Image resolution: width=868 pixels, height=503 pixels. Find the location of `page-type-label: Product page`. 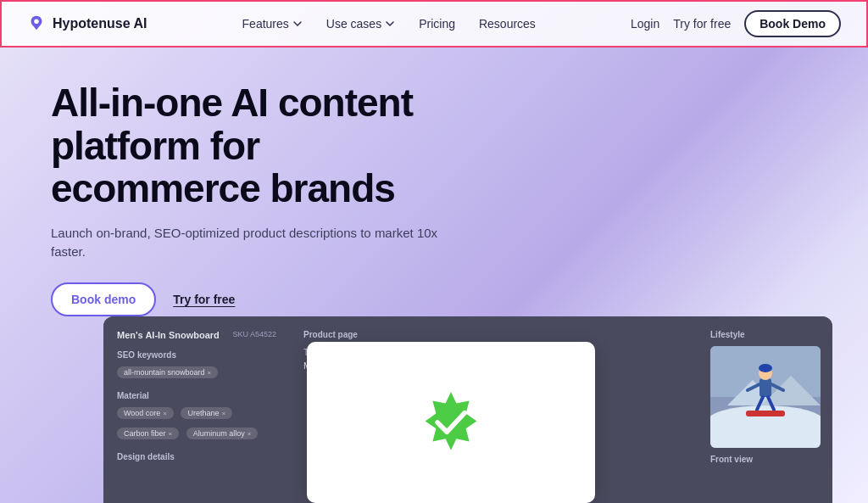

page-type-label: Product page is located at coordinates (493, 334).